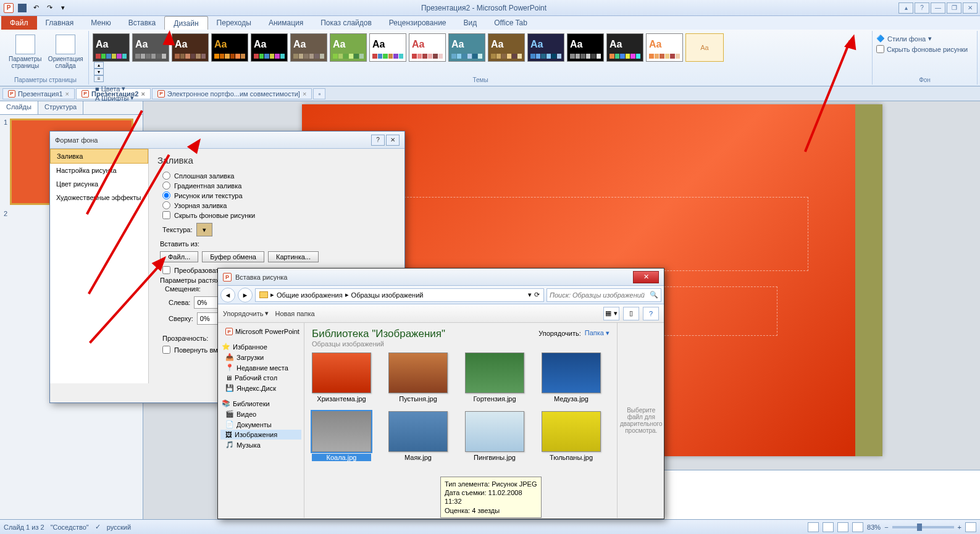  Describe the element at coordinates (261, 404) in the screenshot. I see `tree-libraries: 📚 Библиотеки` at that location.